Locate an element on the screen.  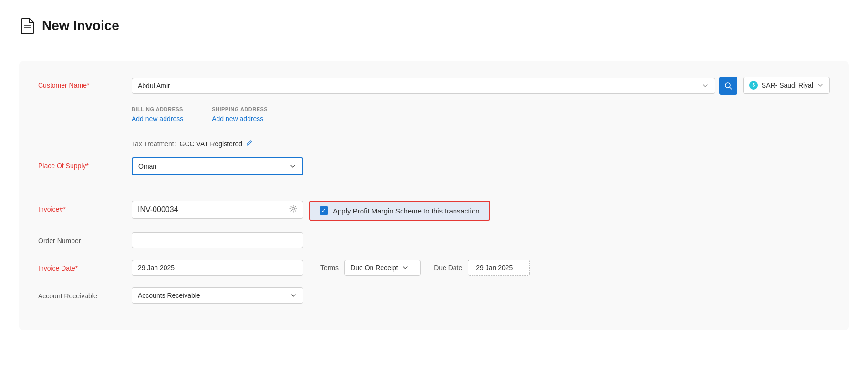
place-of-supply-controls: Oman is located at coordinates (481, 166).